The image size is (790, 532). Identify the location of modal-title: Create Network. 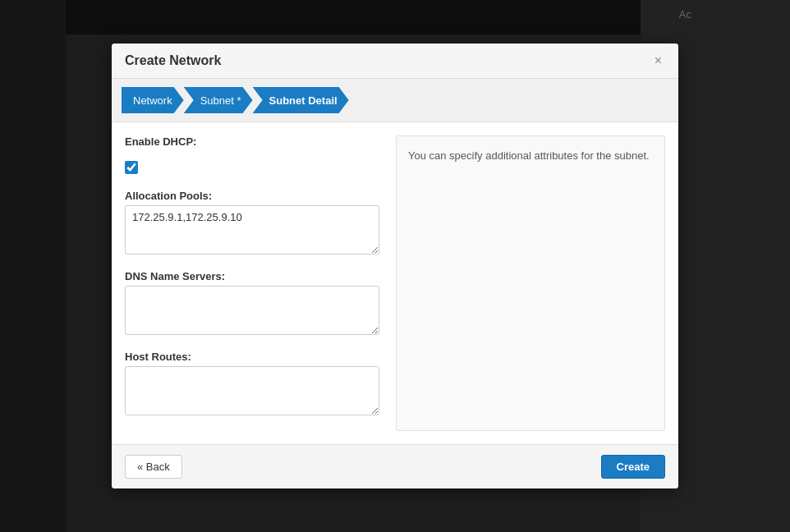
(172, 61).